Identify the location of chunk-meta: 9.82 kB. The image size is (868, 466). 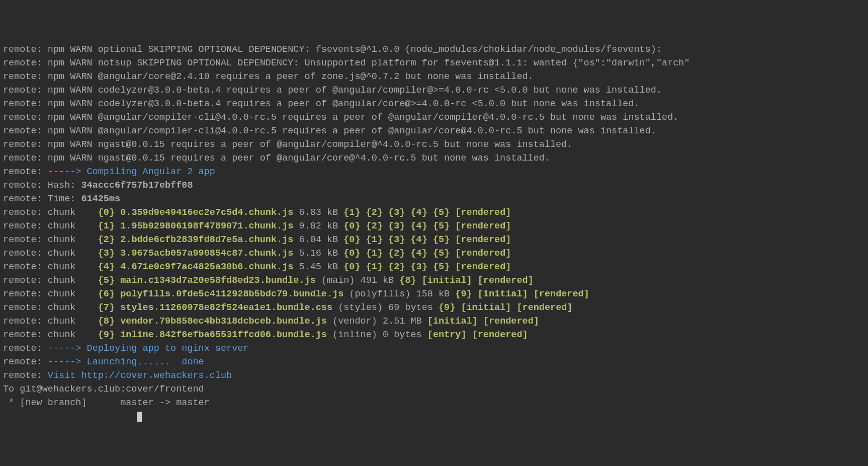
(318, 226).